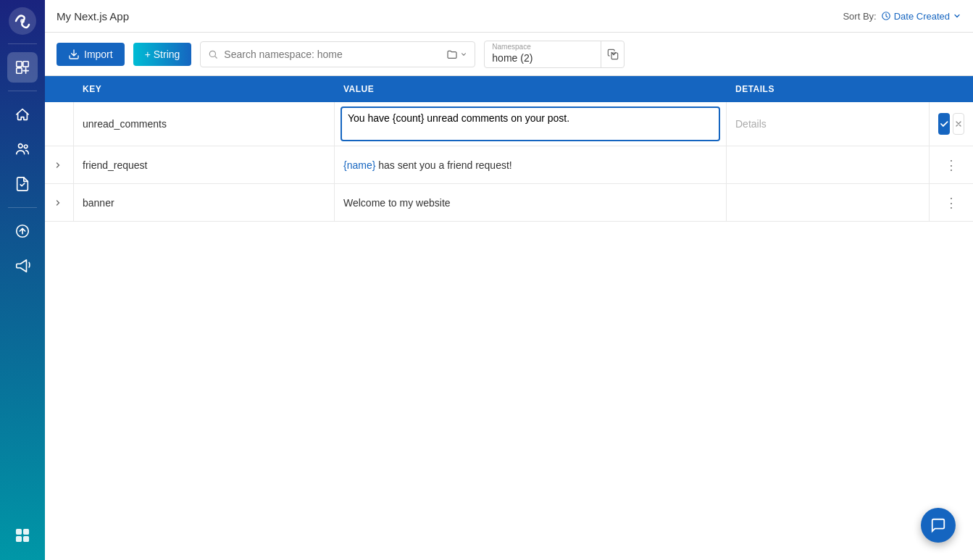  Describe the element at coordinates (445, 16) in the screenshot. I see `app-title: My Next.js App` at that location.